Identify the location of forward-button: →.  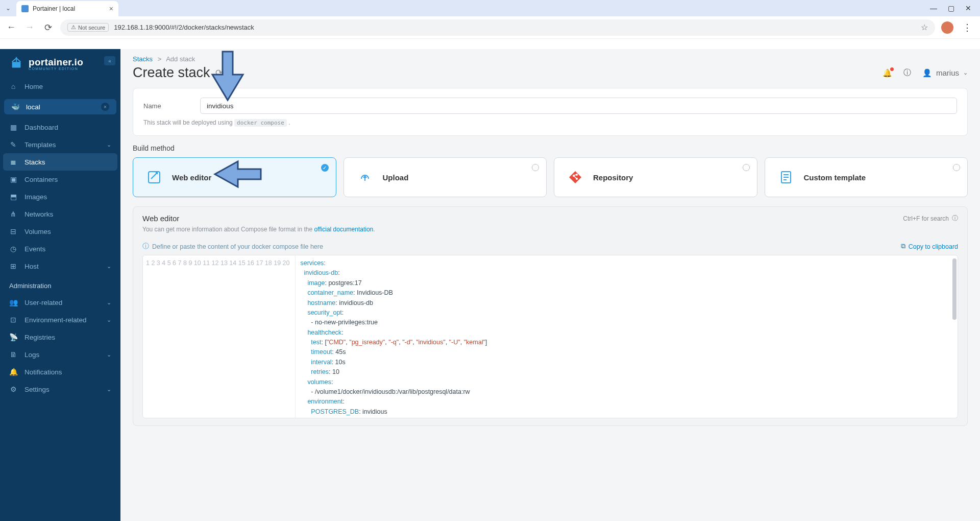
(30, 28).